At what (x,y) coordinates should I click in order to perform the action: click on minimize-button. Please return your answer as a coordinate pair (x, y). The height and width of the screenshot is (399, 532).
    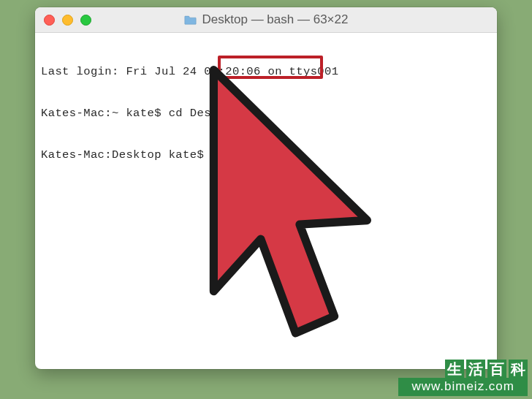
    Looking at the image, I should click on (67, 20).